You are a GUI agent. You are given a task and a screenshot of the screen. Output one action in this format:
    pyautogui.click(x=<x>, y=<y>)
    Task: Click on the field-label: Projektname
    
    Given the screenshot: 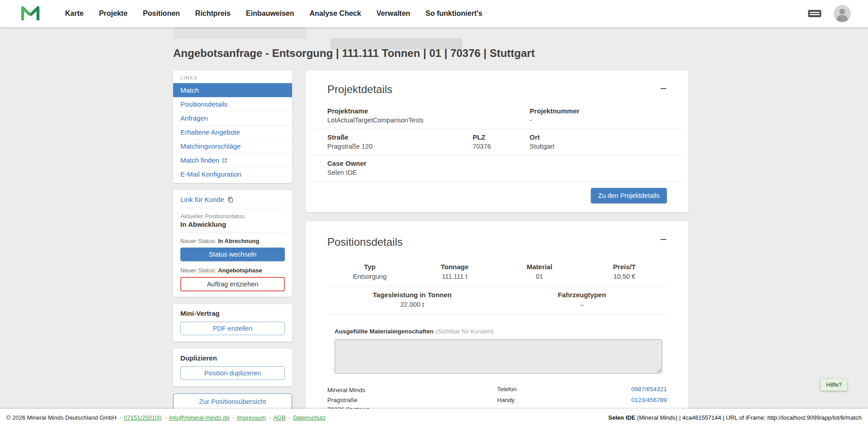 What is the action you would take?
    pyautogui.click(x=429, y=111)
    